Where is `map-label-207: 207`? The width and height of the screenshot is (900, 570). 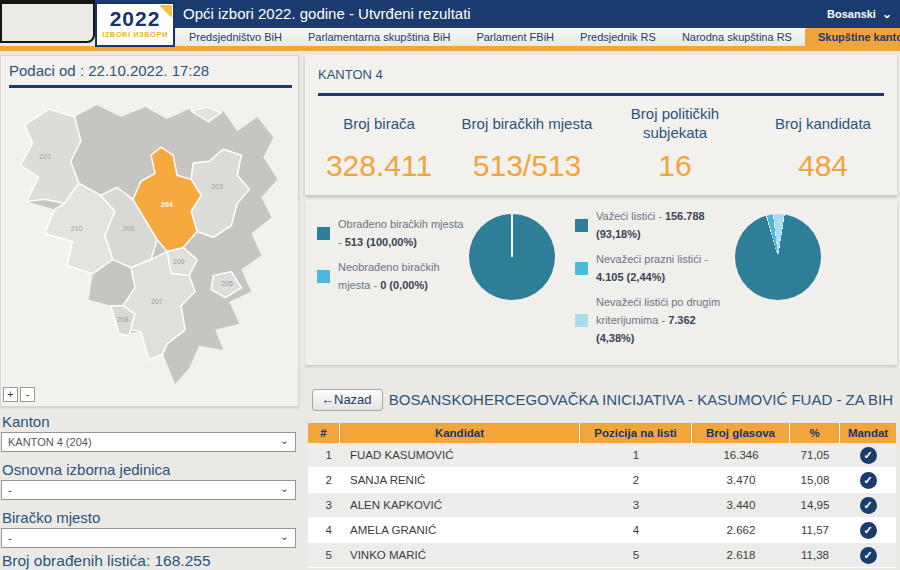
map-label-207: 207 is located at coordinates (157, 302).